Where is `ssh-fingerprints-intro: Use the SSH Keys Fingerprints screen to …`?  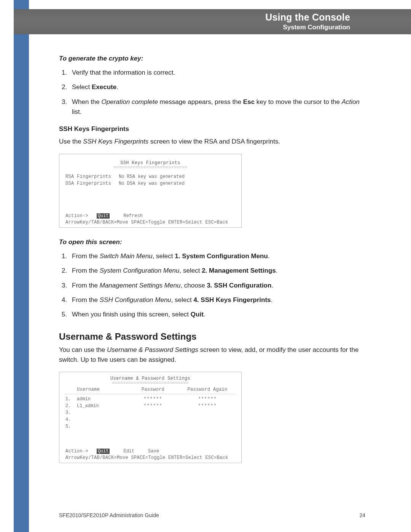 ssh-fingerprints-intro: Use the SSH Keys Fingerprints screen to … is located at coordinates (212, 142).